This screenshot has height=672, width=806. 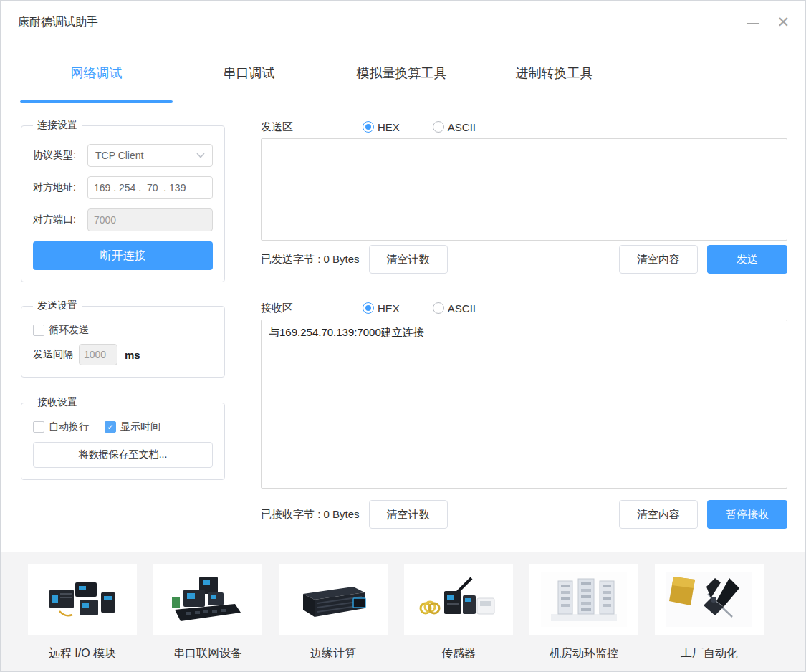 I want to click on receive-clear-count-button: 清空计数, so click(x=408, y=514).